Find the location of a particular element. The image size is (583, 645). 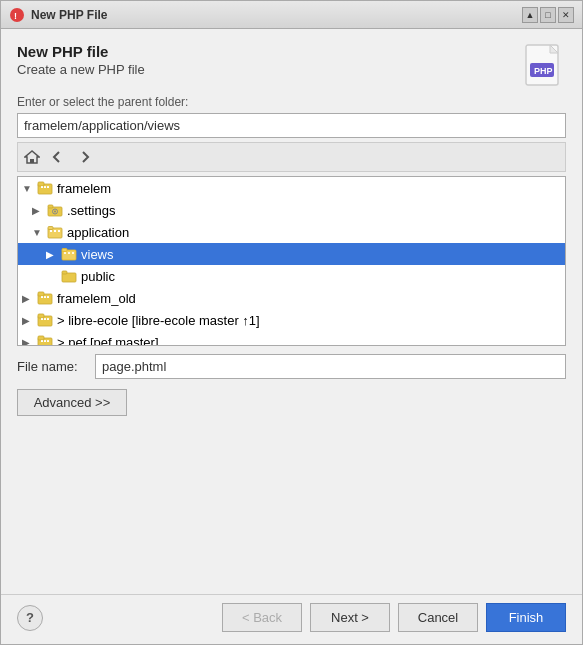

tree-label-public: public is located at coordinates (98, 276).